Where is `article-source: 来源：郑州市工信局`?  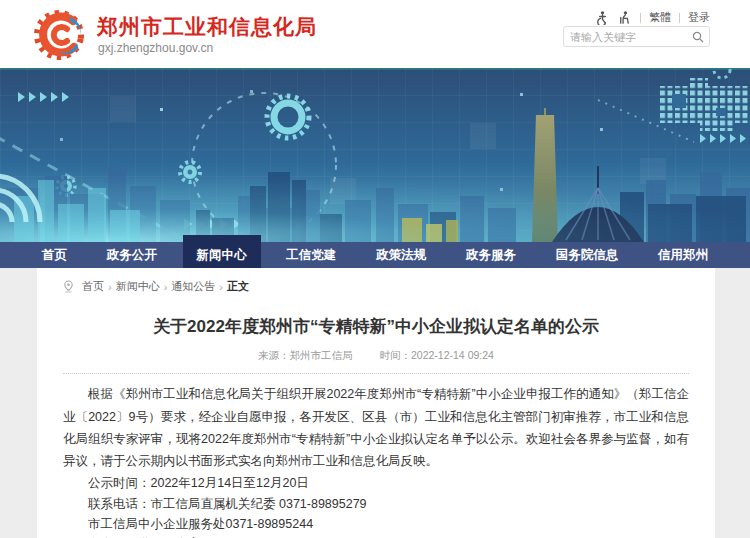 article-source: 来源：郑州市工信局 is located at coordinates (306, 355).